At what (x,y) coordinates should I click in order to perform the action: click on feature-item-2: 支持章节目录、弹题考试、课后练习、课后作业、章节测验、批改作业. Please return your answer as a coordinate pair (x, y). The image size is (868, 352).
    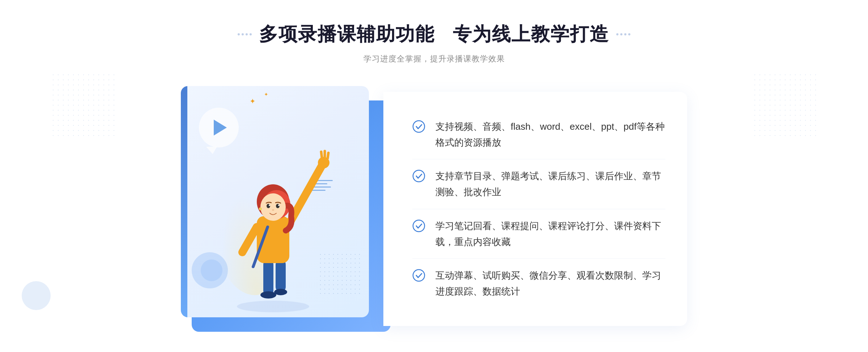
    Looking at the image, I should click on (539, 184).